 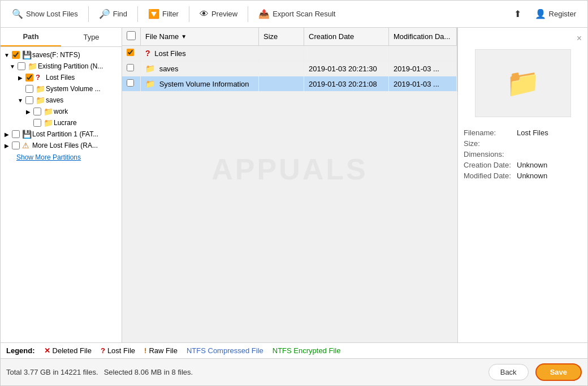 I want to click on sort-icon-name: ▼, so click(x=184, y=36).